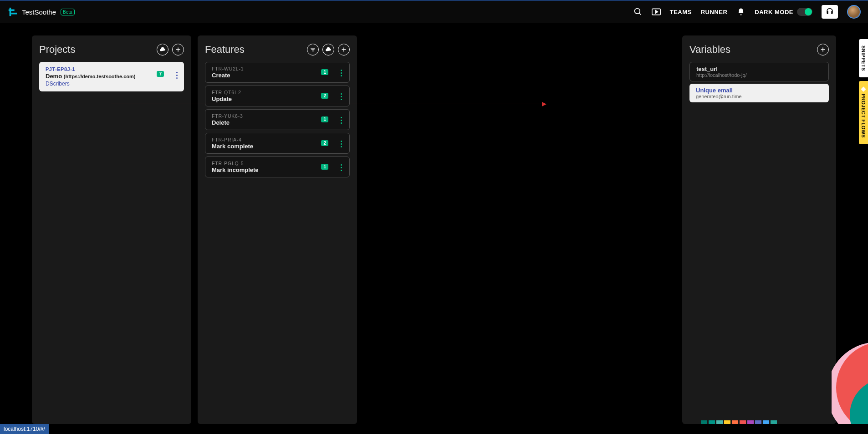  What do you see at coordinates (277, 120) in the screenshot?
I see `feature-card: FTR-YUK6-3Delete1` at bounding box center [277, 120].